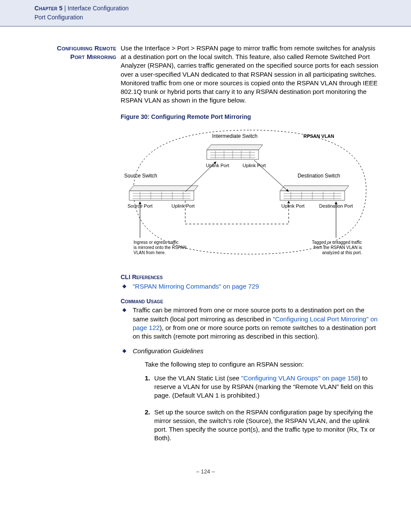 The image size is (411, 532). I want to click on note-left-3: VLAN from here., so click(149, 252).